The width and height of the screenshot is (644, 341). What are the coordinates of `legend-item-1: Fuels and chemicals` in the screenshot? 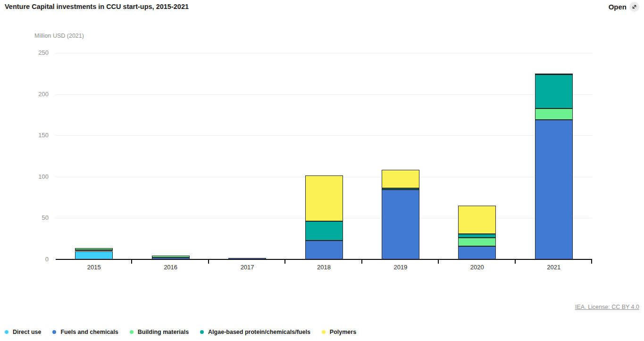 It's located at (85, 332).